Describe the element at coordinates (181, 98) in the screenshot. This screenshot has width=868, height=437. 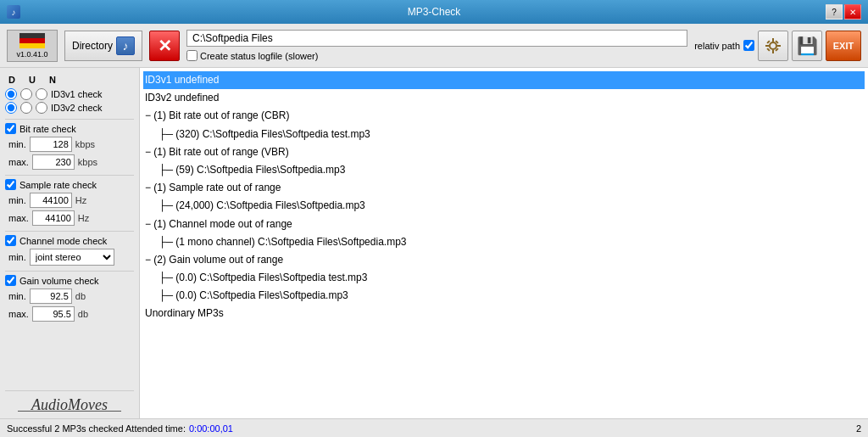
I see `tree-item-text: ID3v2 undefined` at that location.